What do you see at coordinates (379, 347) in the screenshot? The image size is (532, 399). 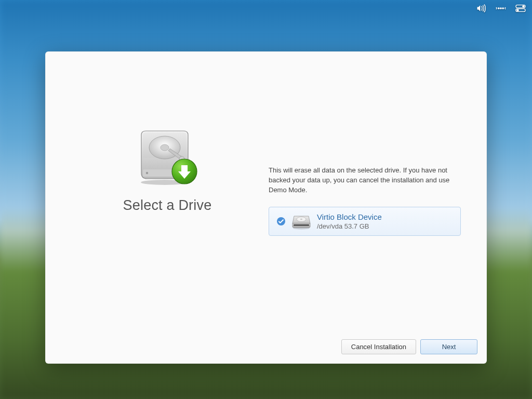 I see `cancel-button: Cancel Installation` at bounding box center [379, 347].